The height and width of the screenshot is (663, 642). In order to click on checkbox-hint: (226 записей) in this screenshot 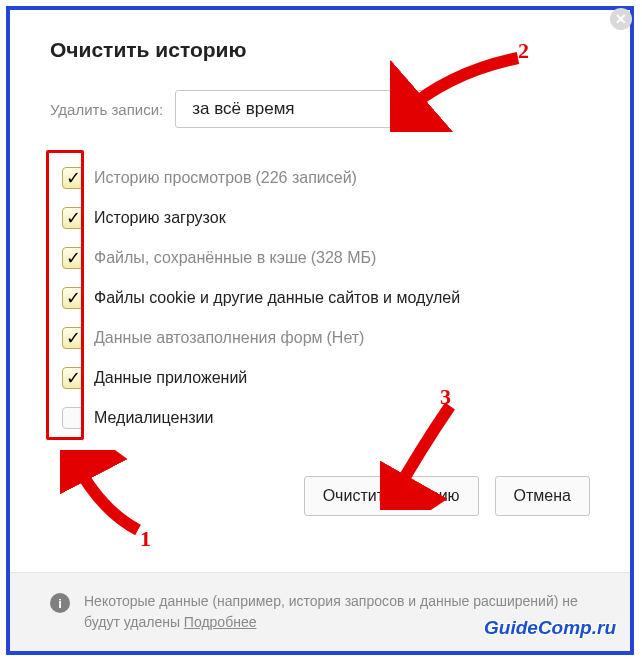, I will do `click(306, 178)`.